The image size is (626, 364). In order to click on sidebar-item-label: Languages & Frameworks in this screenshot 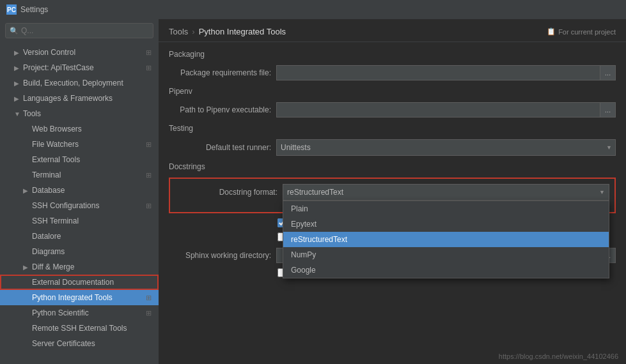, I will do `click(88, 98)`.